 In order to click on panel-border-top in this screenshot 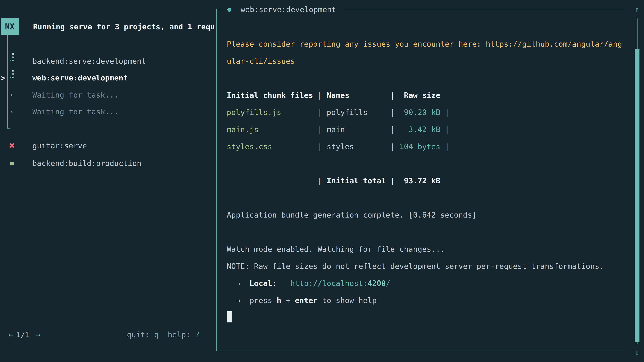, I will do `click(486, 9)`.